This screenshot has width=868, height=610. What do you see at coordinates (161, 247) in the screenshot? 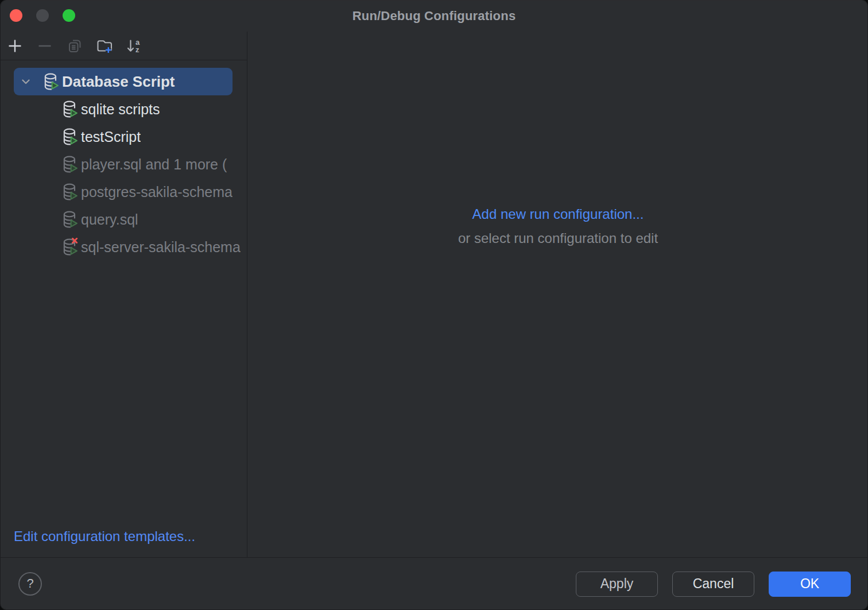
I see `tree-item-label: sql-server-sakila-schema` at bounding box center [161, 247].